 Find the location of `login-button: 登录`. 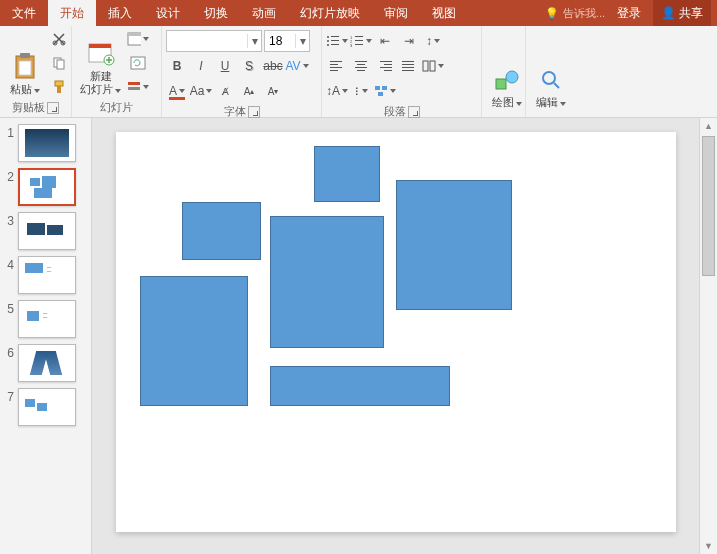

login-button: 登录 is located at coordinates (629, 14).